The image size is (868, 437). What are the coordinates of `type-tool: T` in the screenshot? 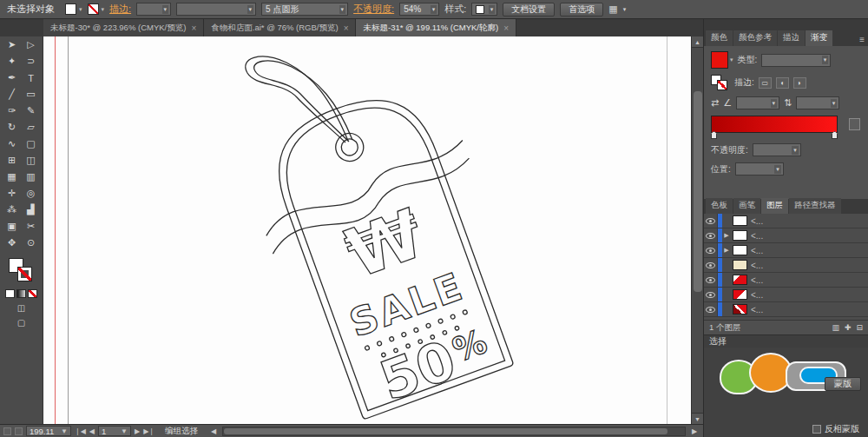 It's located at (31, 78).